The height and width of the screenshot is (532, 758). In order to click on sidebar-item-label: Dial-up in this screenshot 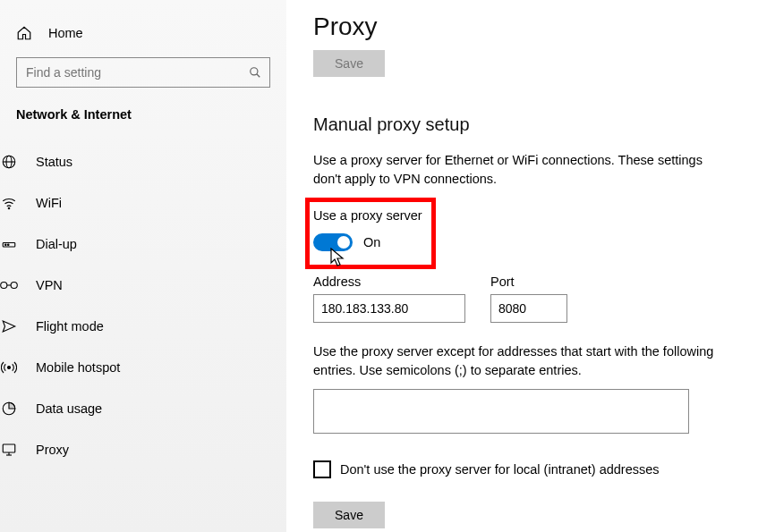, I will do `click(56, 244)`.